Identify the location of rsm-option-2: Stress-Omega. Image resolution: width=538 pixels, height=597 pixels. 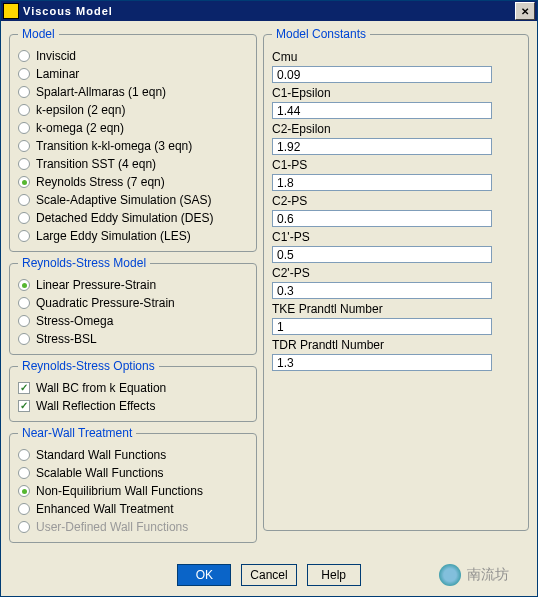
(134, 321).